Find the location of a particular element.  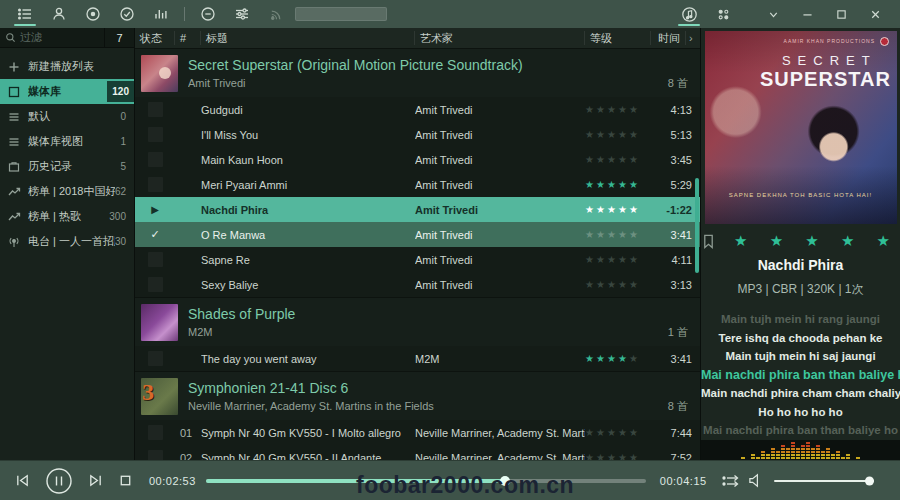

sidebar-item-4: 历史记录5 is located at coordinates (67, 166).